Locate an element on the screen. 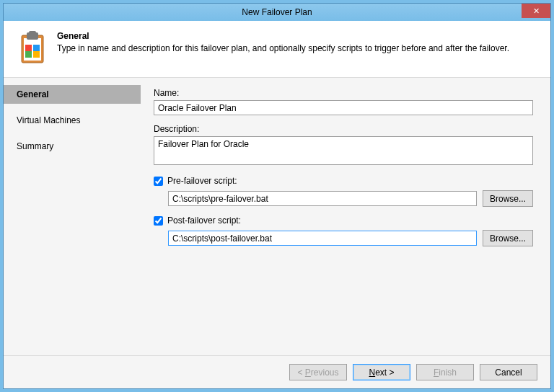 This screenshot has width=554, height=392. description-label: Description: is located at coordinates (343, 129).